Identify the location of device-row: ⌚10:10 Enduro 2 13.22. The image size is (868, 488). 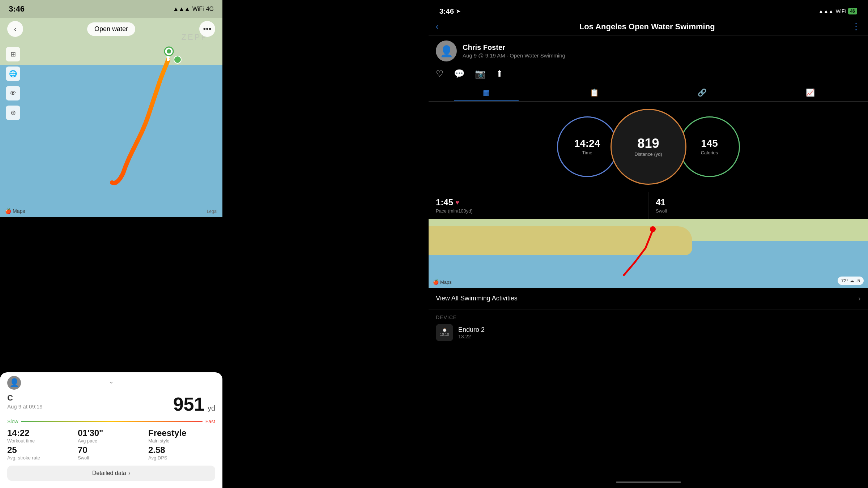
(648, 333).